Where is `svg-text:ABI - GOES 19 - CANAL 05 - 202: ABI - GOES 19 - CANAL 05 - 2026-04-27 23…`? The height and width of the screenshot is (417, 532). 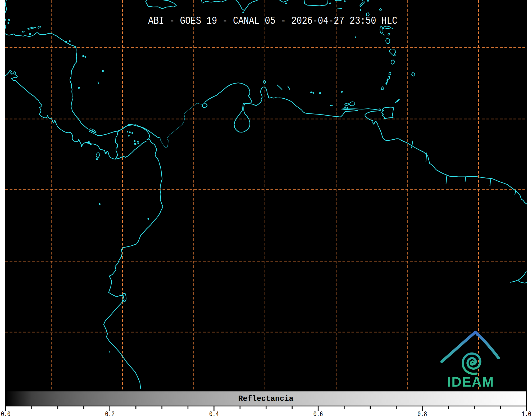 svg-text:ABI - GOES 19 - CANAL 05 - 202: ABI - GOES 19 - CANAL 05 - 2026-04-27 23… is located at coordinates (273, 21).